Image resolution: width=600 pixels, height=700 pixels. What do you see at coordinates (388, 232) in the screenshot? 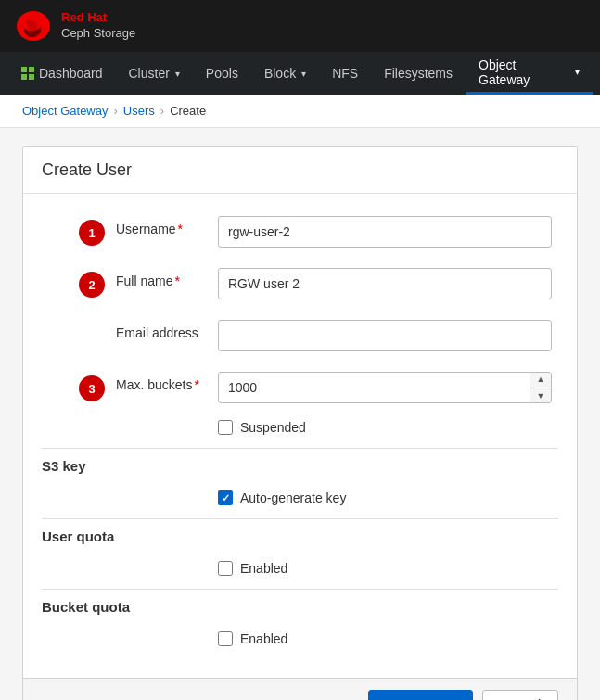
I see `username-input-container` at bounding box center [388, 232].